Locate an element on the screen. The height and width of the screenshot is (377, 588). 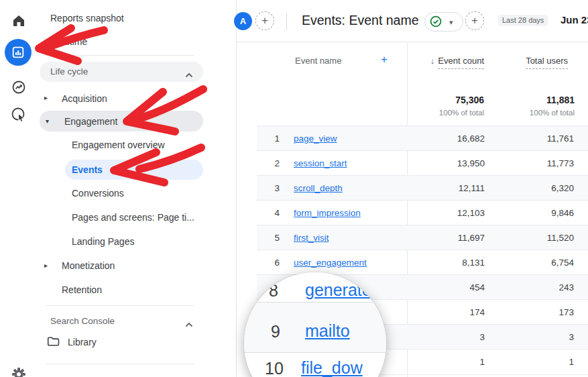
row-index: 2 is located at coordinates (271, 164).